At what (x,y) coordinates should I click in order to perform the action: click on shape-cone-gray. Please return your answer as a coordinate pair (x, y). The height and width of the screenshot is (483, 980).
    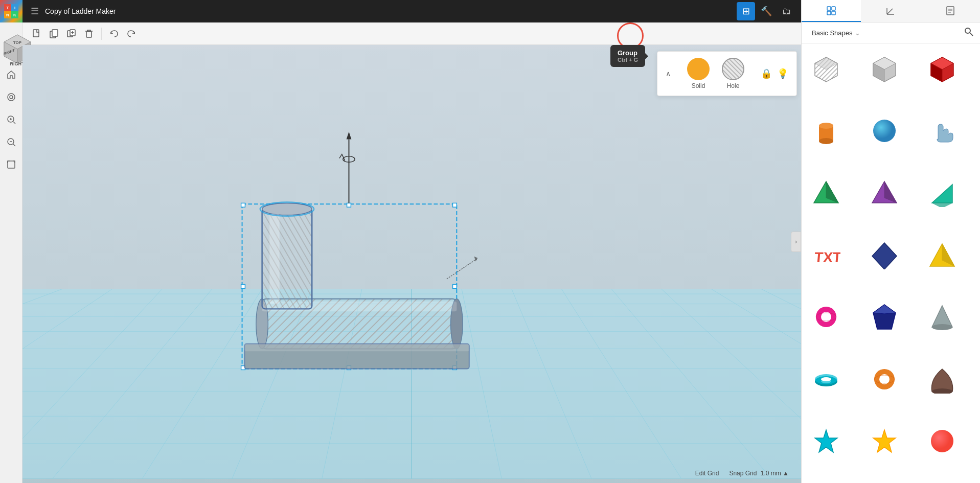
    Looking at the image, I should click on (942, 317).